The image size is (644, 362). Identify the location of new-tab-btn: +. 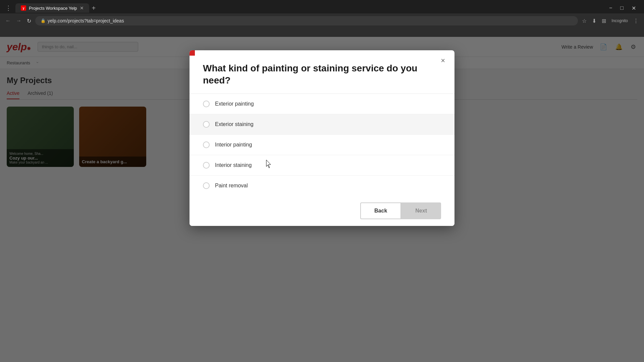
(94, 8).